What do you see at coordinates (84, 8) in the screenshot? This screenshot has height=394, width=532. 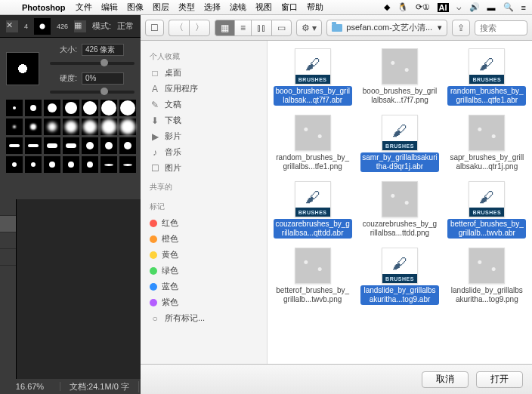 I see `menu-file: 文件` at bounding box center [84, 8].